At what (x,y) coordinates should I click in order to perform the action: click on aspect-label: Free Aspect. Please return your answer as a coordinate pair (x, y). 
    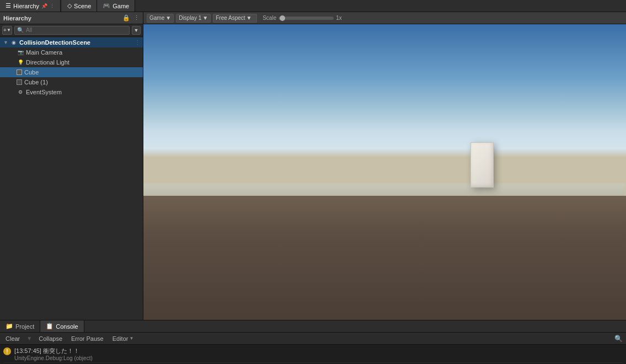
    Looking at the image, I should click on (231, 18).